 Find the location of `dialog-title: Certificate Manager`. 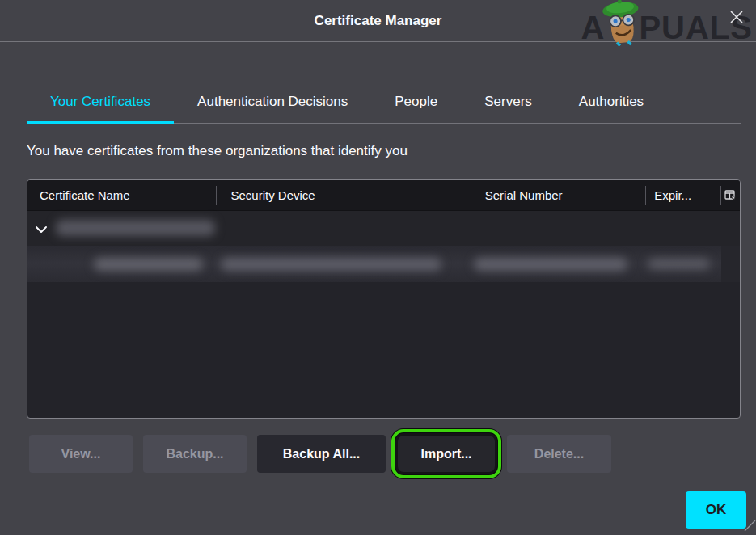

dialog-title: Certificate Manager is located at coordinates (378, 21).